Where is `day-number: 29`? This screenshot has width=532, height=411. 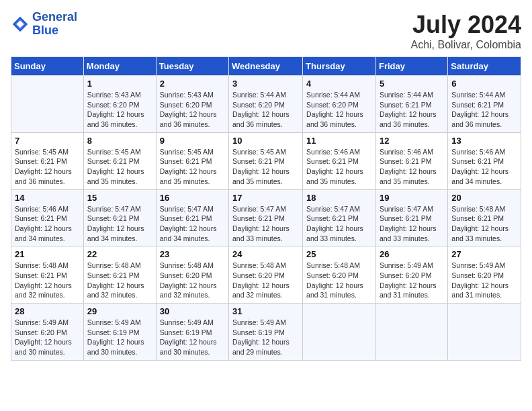 day-number: 29 is located at coordinates (120, 312).